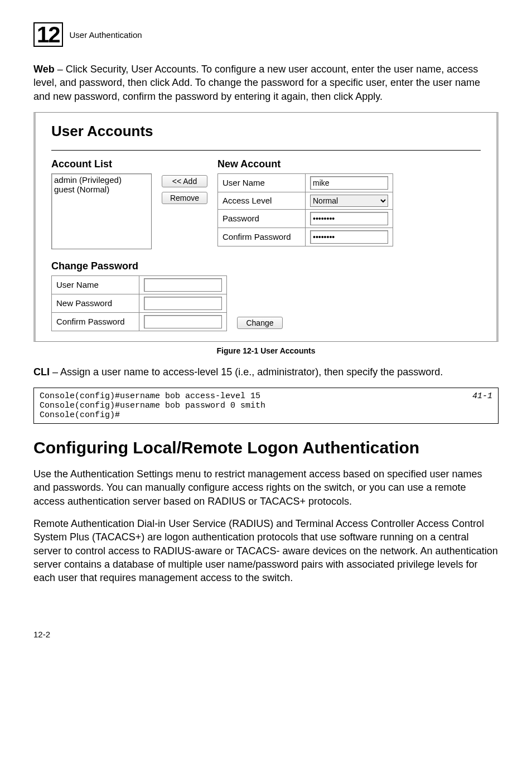 Image resolution: width=532 pixels, height=774 pixels. I want to click on remove-button: Remove, so click(185, 198).